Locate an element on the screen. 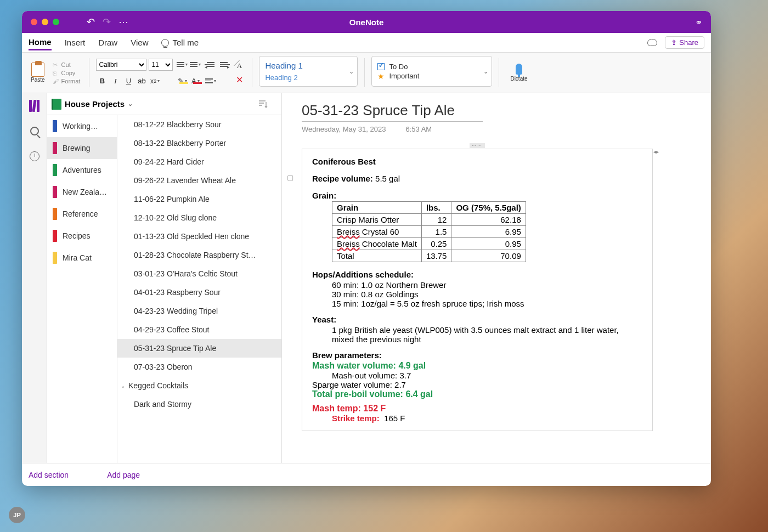 The height and width of the screenshot is (532, 768). page-item: 01-13-23 Old Speckled Hen clone is located at coordinates (200, 236).